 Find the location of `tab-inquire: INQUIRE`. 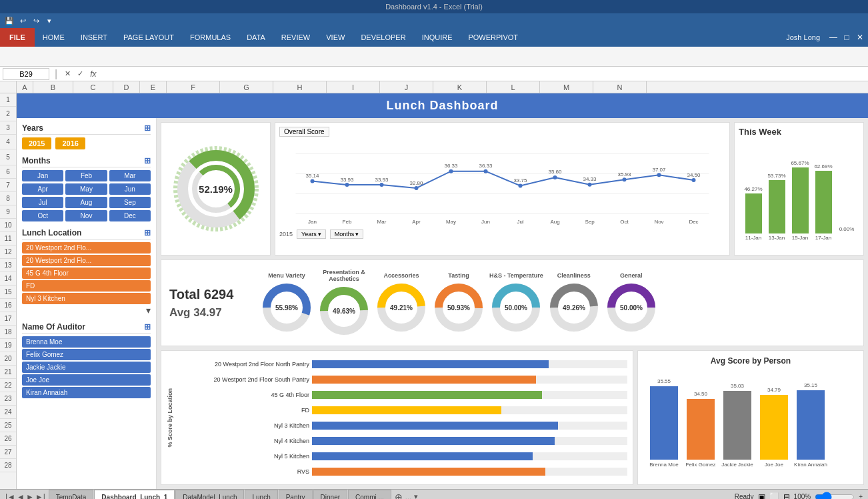

tab-inquire: INQUIRE is located at coordinates (437, 37).